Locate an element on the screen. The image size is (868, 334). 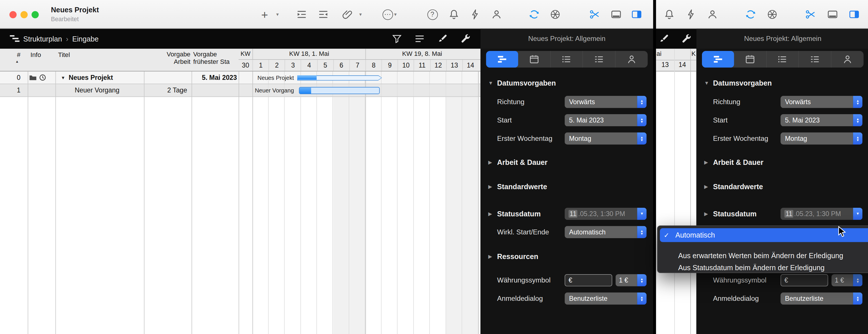
column-header-start: Vorgabefrühester Sta is located at coordinates (215, 60).